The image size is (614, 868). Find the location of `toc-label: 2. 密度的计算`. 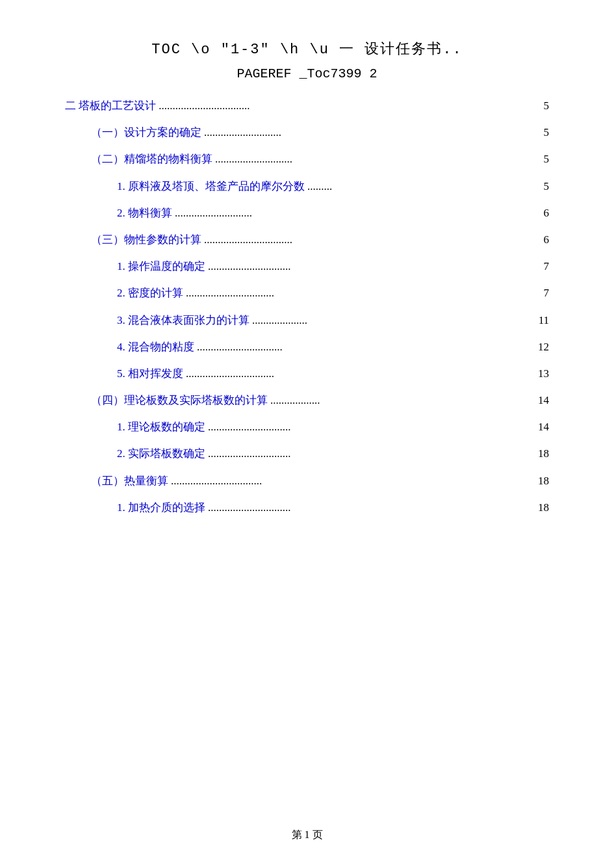

toc-label: 2. 密度的计算 is located at coordinates (150, 293).